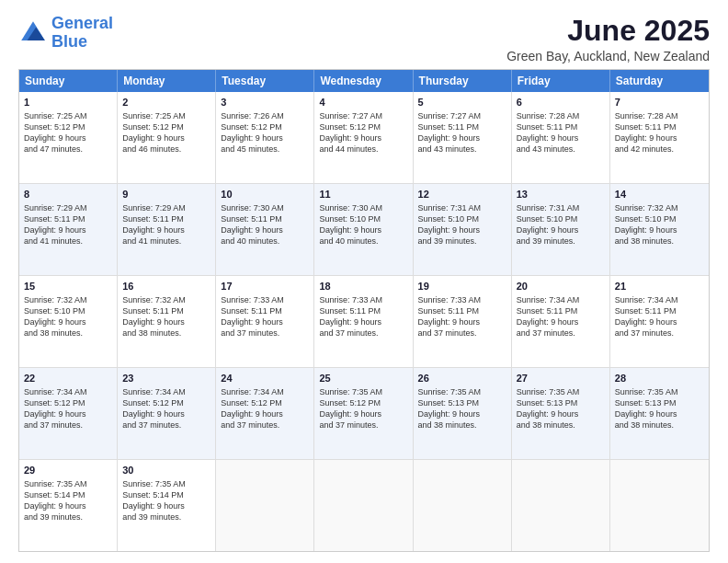 Image resolution: width=728 pixels, height=563 pixels. I want to click on day-number: 13, so click(561, 195).